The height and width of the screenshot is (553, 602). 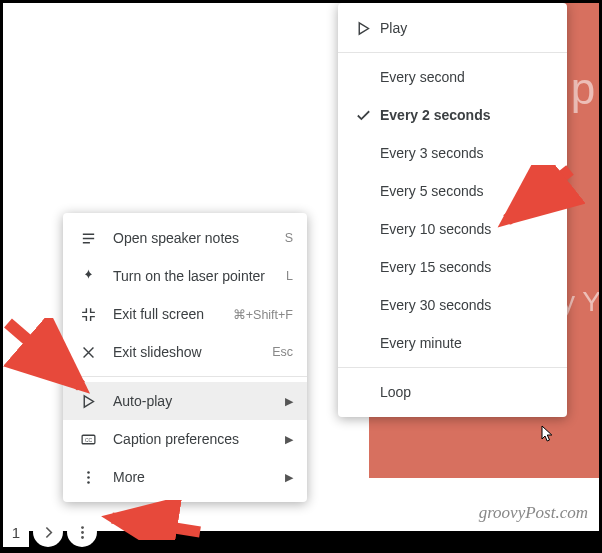 I want to click on page-number: 1, so click(x=16, y=532).